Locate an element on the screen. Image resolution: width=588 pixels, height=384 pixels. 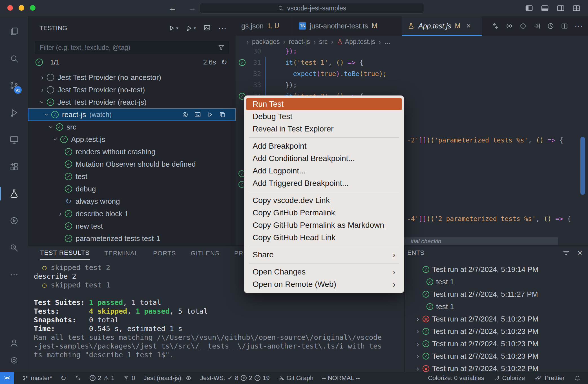
context-menu-item: Copy GitHub Permalink › is located at coordinates (324, 213).